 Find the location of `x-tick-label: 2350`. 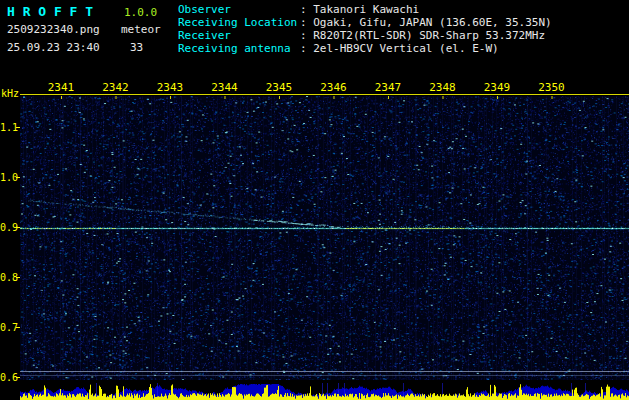

x-tick-label: 2350 is located at coordinates (552, 88).